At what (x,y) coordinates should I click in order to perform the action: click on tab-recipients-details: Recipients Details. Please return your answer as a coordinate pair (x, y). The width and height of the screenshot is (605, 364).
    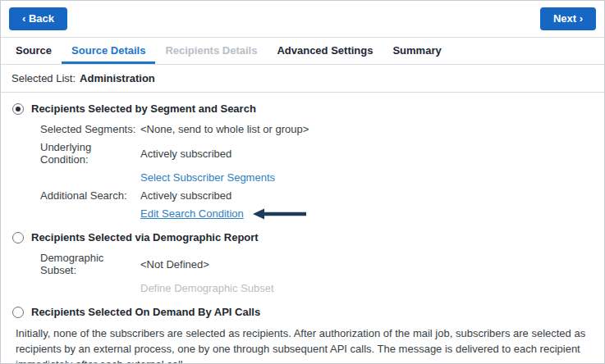
    Looking at the image, I should click on (211, 51).